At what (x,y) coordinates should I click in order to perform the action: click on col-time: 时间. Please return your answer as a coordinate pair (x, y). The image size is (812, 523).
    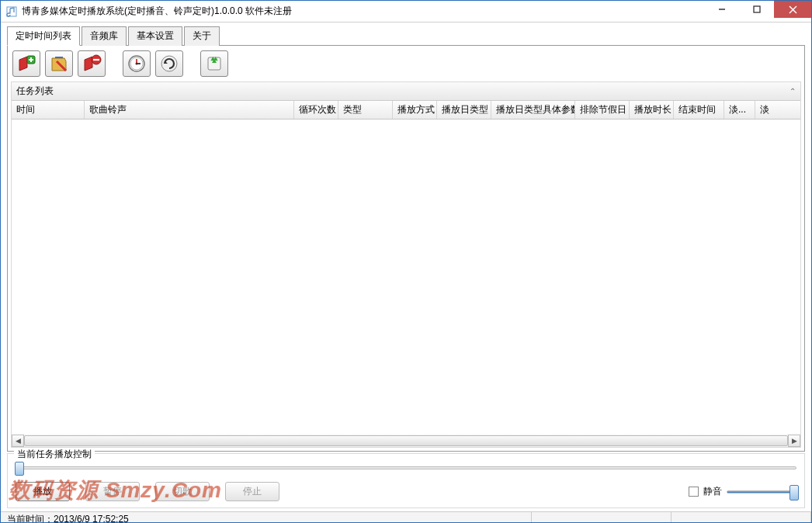
    Looking at the image, I should click on (48, 110).